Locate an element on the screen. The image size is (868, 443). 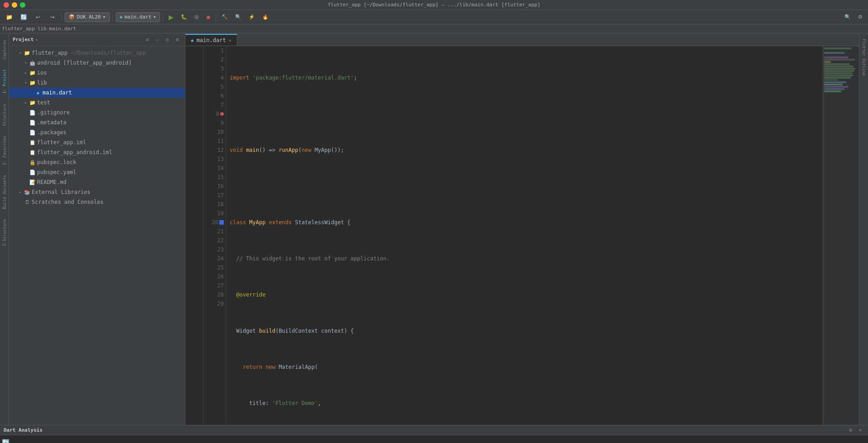
run-config-label: DUK AL20 is located at coordinates (89, 17).